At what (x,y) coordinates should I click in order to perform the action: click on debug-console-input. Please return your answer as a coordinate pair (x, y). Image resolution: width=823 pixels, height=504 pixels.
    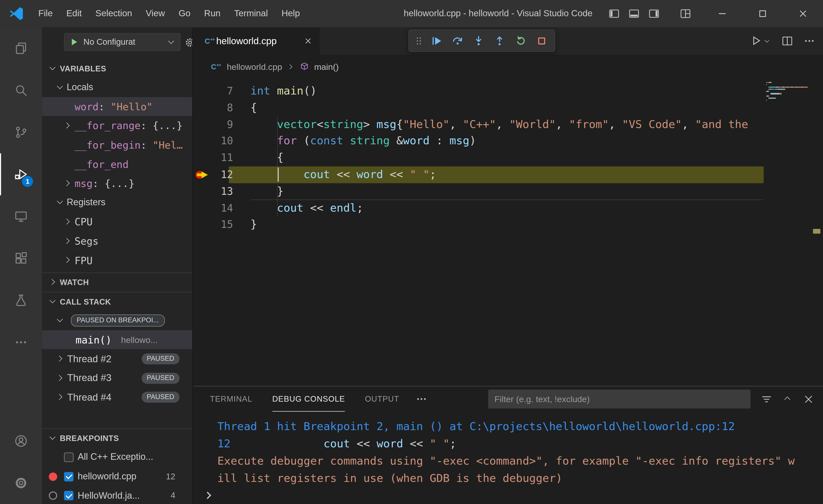
    Looking at the image, I should click on (508, 495).